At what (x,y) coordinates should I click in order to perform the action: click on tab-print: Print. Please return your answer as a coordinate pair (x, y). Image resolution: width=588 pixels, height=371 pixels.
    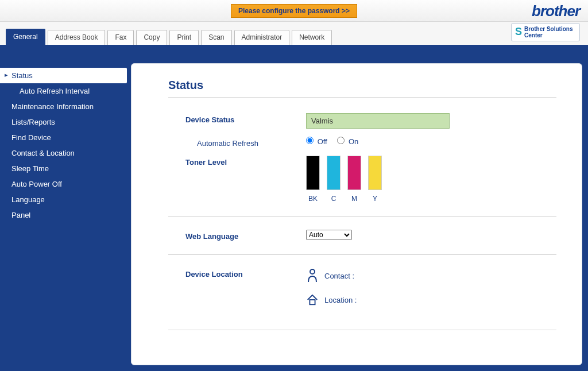
    Looking at the image, I should click on (184, 37).